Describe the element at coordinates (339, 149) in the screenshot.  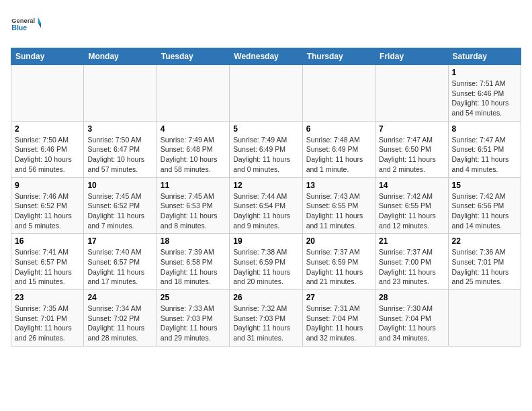
I see `calendar-cell: 6Sunrise: 7:48 AM Sunset: 6:49 PM Daylig…` at that location.